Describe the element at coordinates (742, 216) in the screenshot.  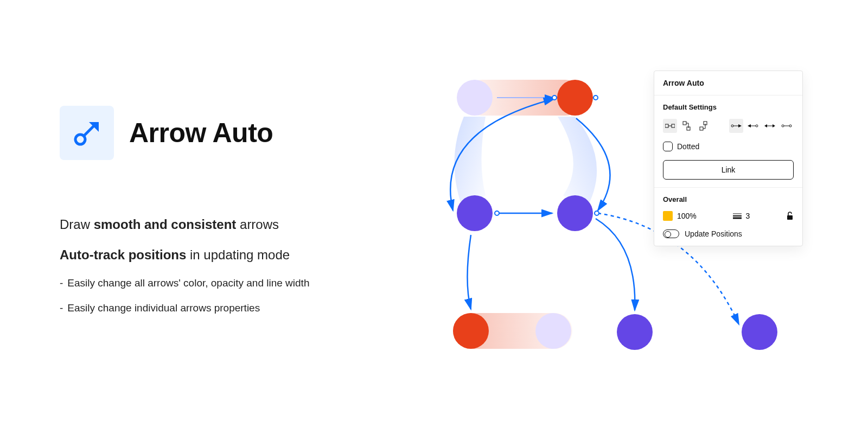
I see `stroke-width-control: 3` at that location.